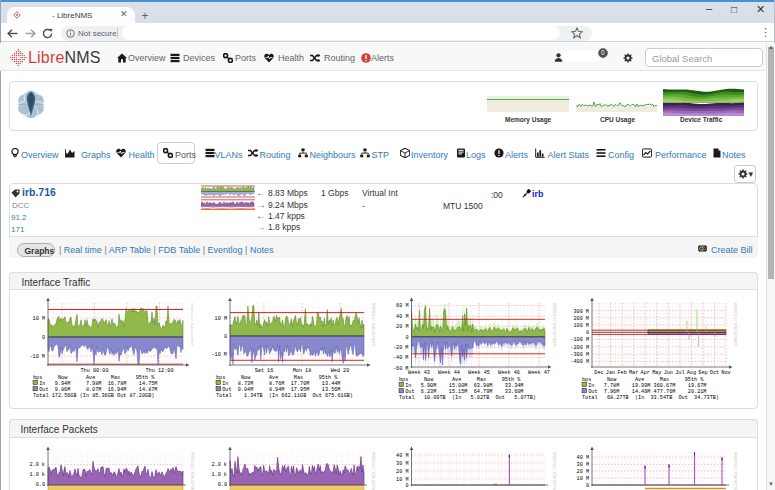 This screenshot has height=490, width=775. Describe the element at coordinates (539, 373) in the screenshot. I see `svg-text: Week 47` at that location.